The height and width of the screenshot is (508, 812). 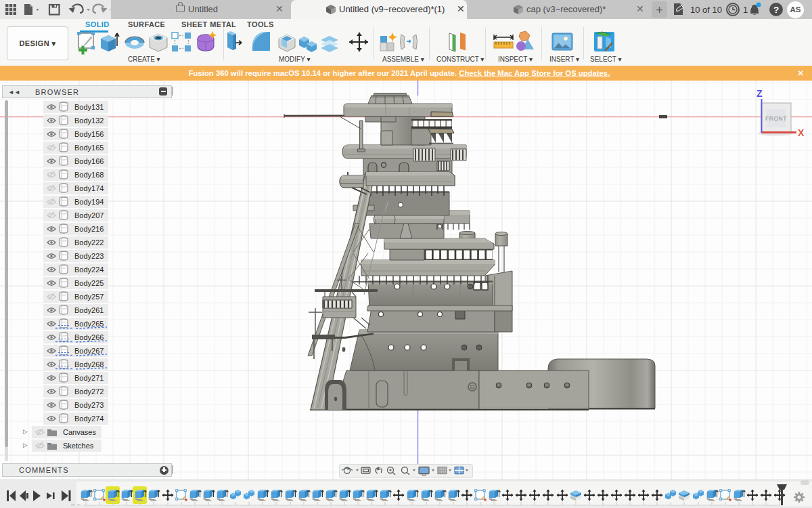 What do you see at coordinates (706, 9) in the screenshot?
I see `svg-text: 10 of 10` at bounding box center [706, 9].